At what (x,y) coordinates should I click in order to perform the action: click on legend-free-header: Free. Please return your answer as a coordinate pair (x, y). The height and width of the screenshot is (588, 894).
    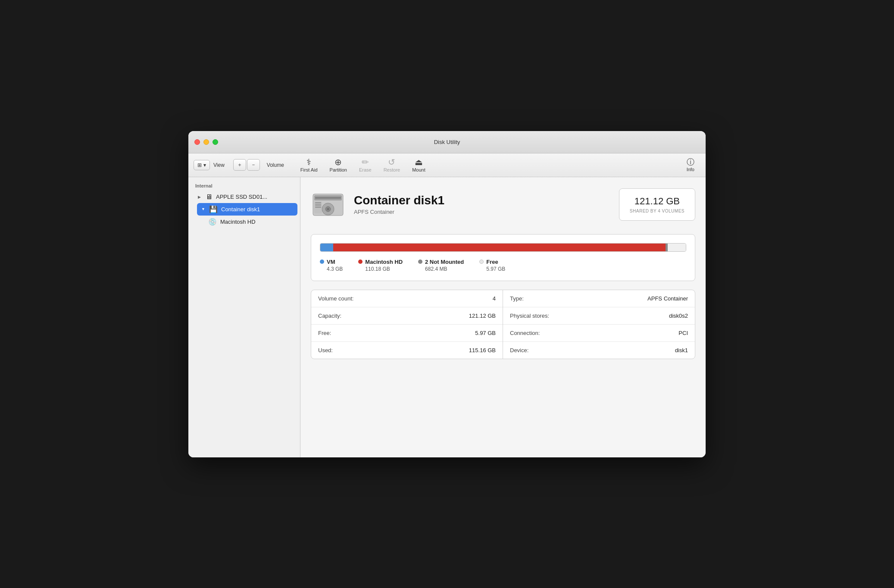
    Looking at the image, I should click on (492, 262).